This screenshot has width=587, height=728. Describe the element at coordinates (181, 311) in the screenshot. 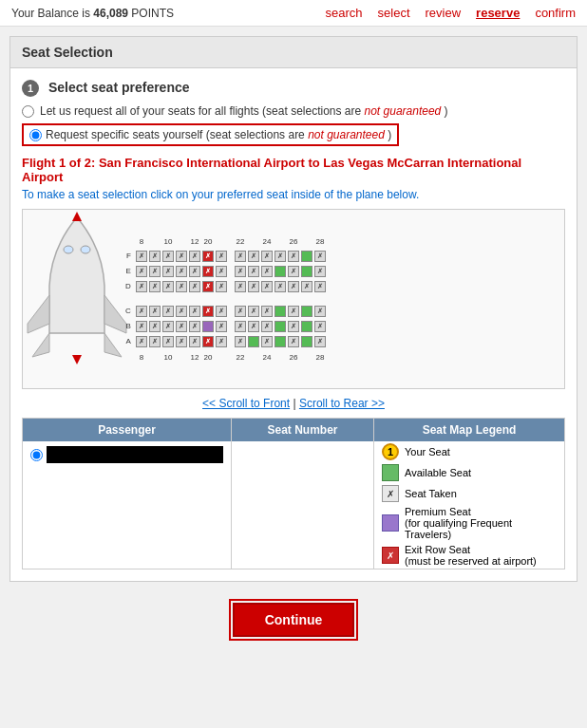

I see `c11: ✗` at that location.